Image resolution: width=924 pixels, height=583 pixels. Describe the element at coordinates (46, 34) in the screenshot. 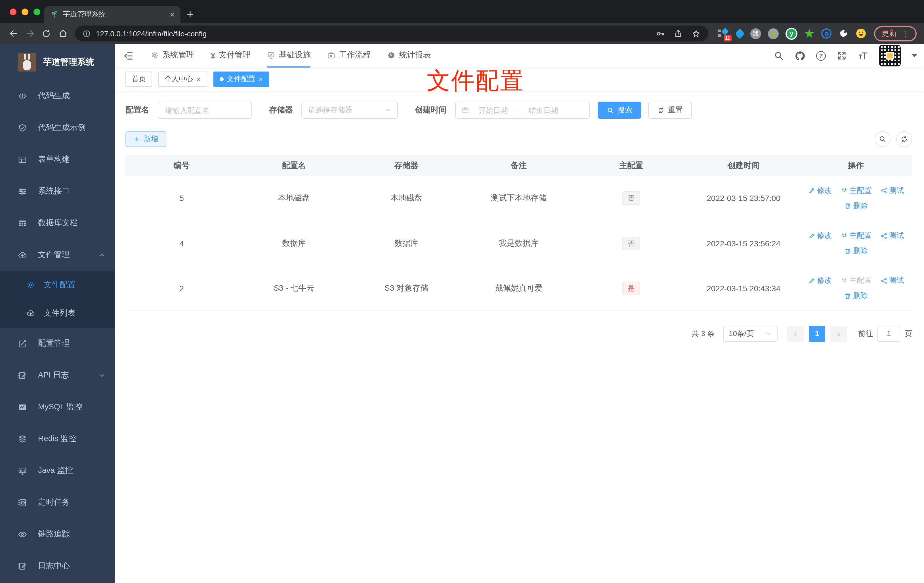

I see `reload-button` at that location.